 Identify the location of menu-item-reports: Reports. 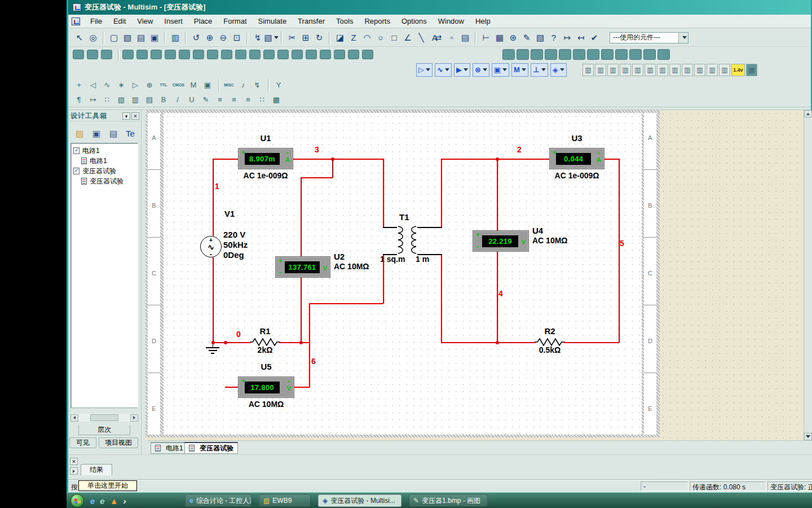
(377, 21).